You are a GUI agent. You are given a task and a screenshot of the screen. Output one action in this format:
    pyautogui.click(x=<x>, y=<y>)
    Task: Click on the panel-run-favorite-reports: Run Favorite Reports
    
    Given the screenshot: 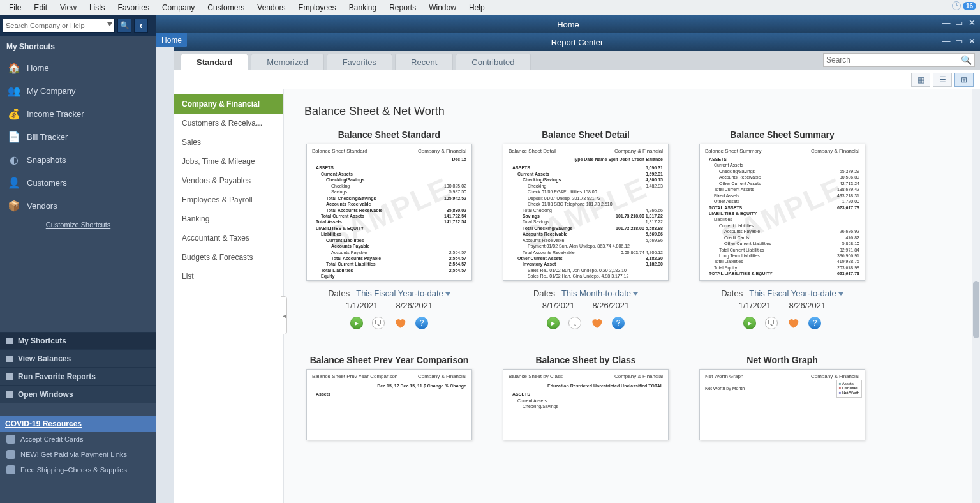 What is the action you would take?
    pyautogui.click(x=78, y=377)
    